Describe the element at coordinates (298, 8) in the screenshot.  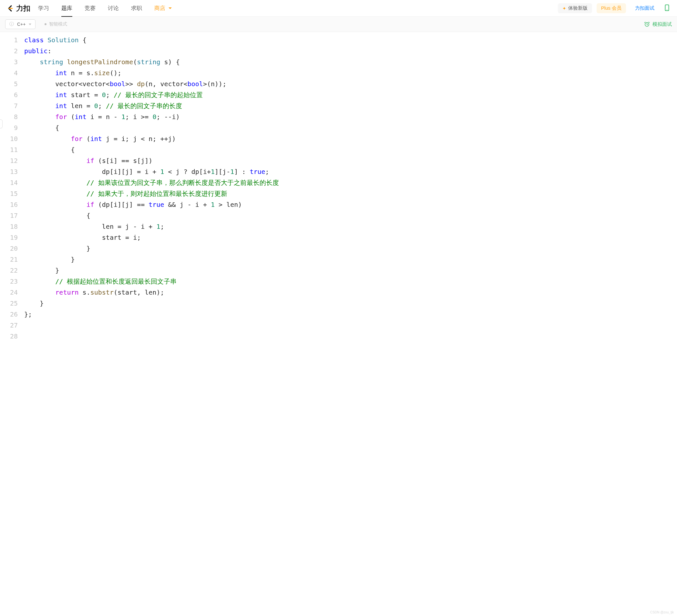
I see `main-nav: 学习 题库 竞赛 讨论 求职 商店` at that location.